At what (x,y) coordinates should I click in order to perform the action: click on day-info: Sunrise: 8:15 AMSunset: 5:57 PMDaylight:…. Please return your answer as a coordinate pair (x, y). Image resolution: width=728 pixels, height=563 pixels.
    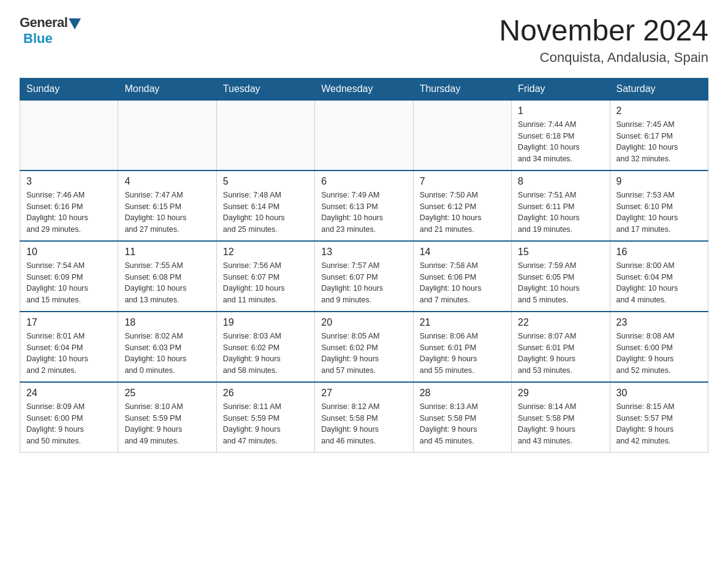
    Looking at the image, I should click on (659, 424).